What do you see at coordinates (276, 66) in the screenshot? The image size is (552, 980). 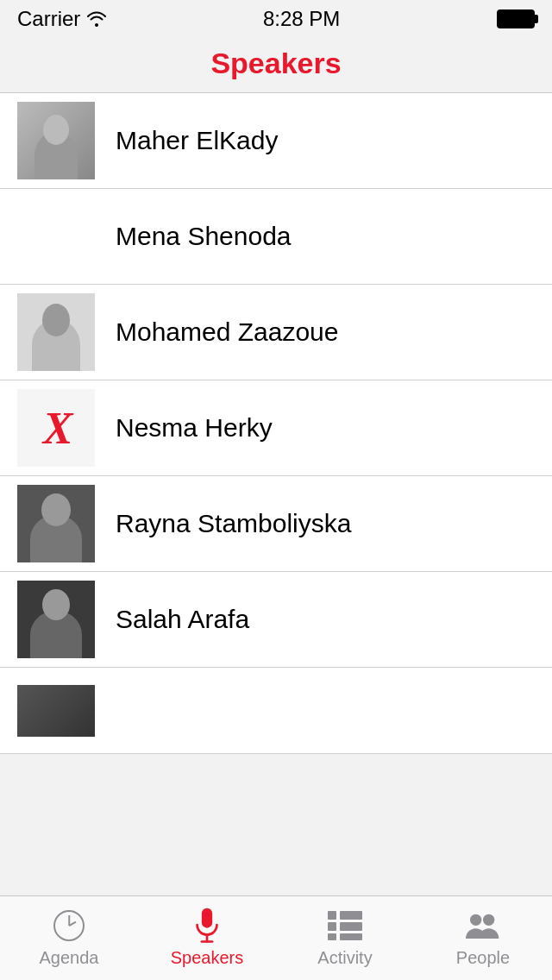 I see `nav-header: Speakers` at bounding box center [276, 66].